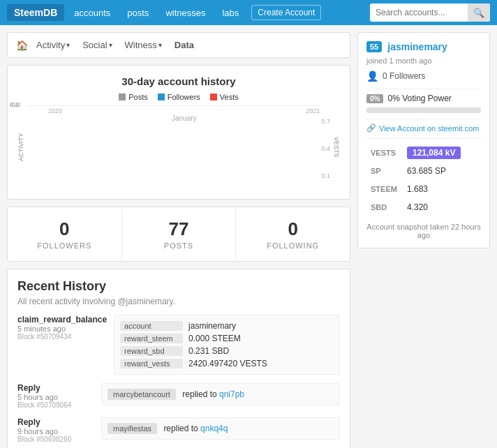 The height and width of the screenshot is (448, 497). What do you see at coordinates (161, 45) in the screenshot?
I see `witness-chevron-icon: ▾` at bounding box center [161, 45].